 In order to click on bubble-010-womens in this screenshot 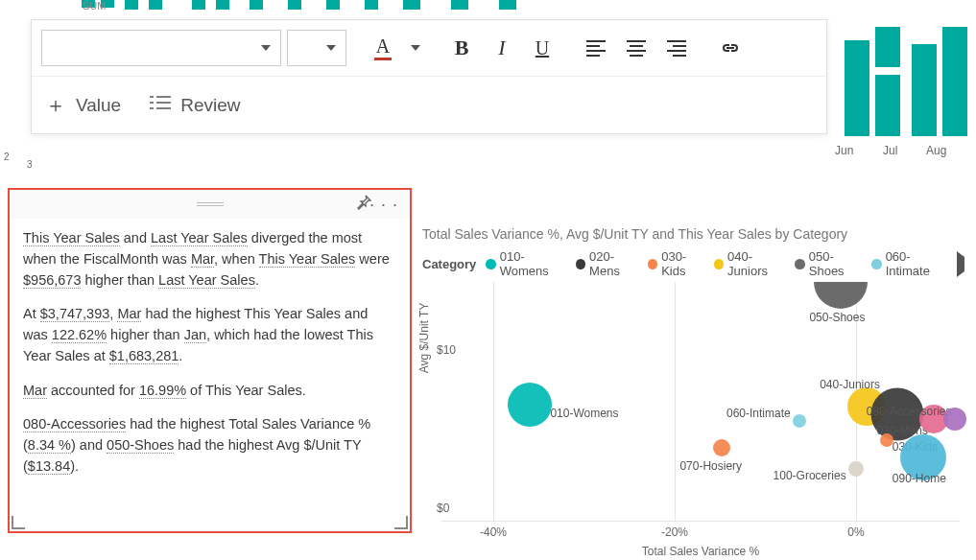, I will do `click(530, 405)`.